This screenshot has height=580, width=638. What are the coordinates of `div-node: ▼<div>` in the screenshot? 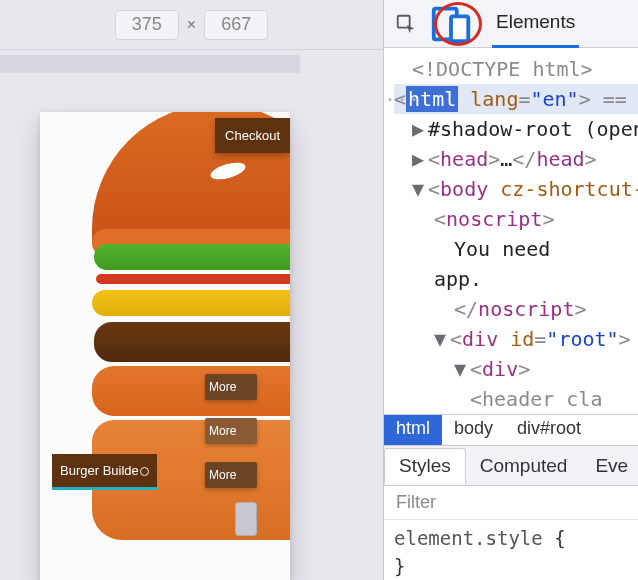 It's located at (516, 369).